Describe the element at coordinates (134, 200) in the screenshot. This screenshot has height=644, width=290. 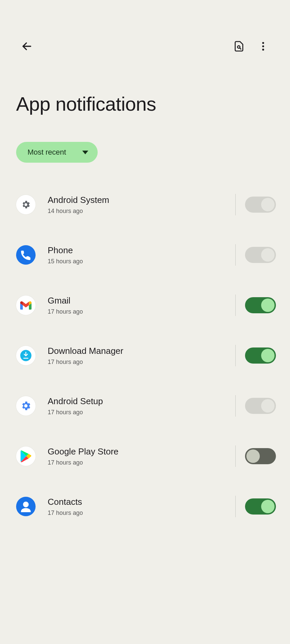
I see `app-name: Android System` at that location.